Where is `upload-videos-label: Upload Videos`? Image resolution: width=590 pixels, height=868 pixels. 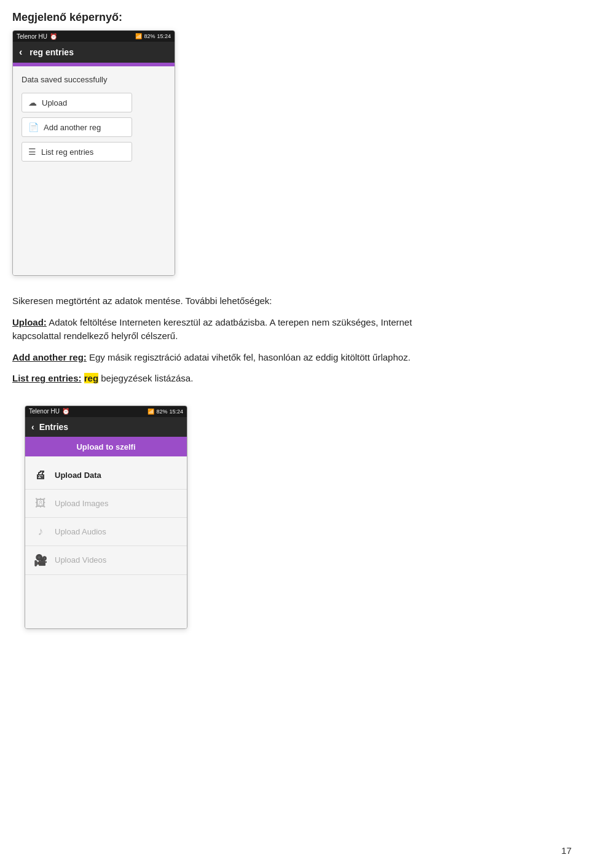
upload-videos-label: Upload Videos is located at coordinates (81, 560).